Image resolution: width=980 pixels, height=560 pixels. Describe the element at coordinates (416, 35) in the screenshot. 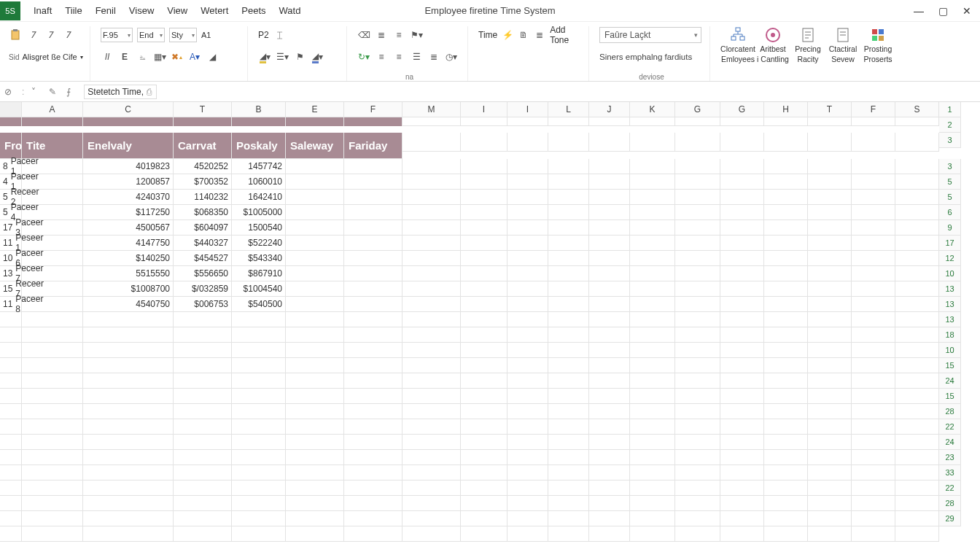

I see `flag2-icon: ⚑▾` at that location.